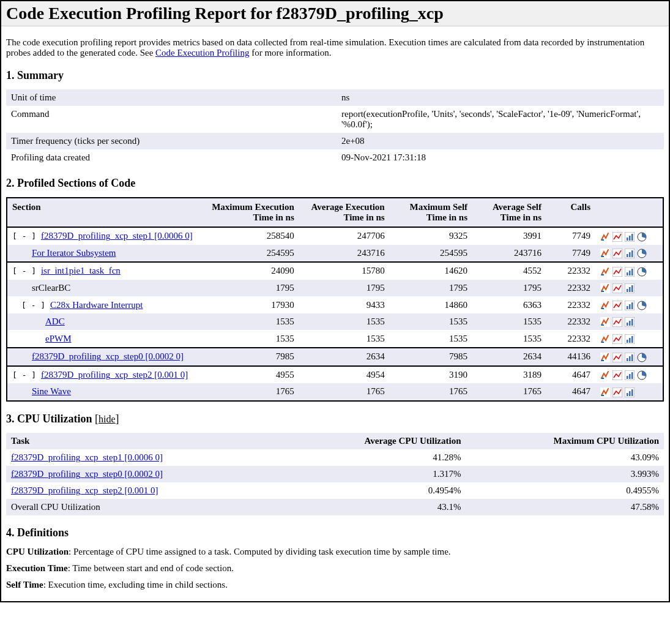 The image size is (670, 644). What do you see at coordinates (105, 271) in the screenshot?
I see `section-cell: [ - ] isr_int1pie1_task_fcn` at bounding box center [105, 271].